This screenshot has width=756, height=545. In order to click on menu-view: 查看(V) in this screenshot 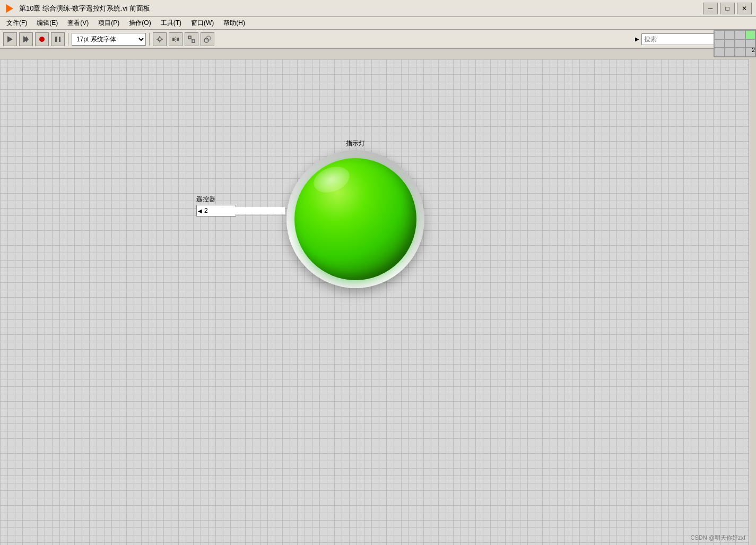, I will do `click(78, 23)`.